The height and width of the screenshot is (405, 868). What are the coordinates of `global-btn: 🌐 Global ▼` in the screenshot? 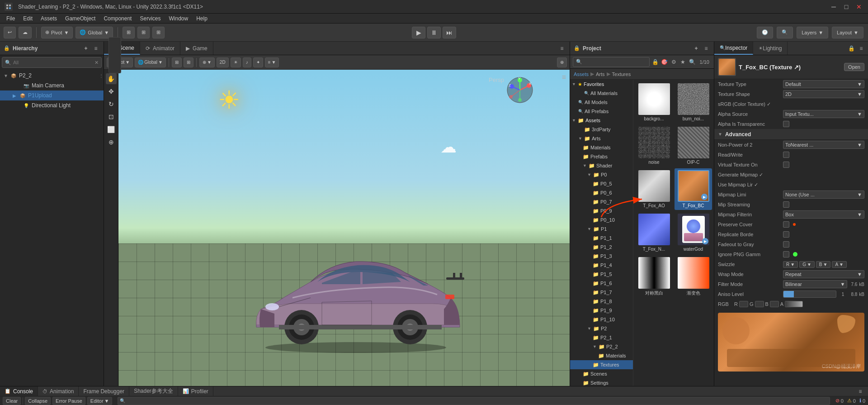 It's located at (150, 62).